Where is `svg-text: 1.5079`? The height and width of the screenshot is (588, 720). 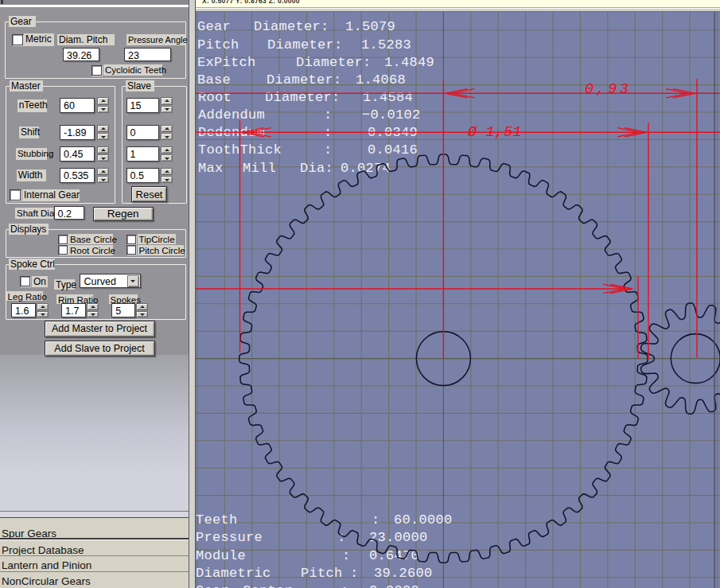
svg-text: 1.5079 is located at coordinates (371, 27).